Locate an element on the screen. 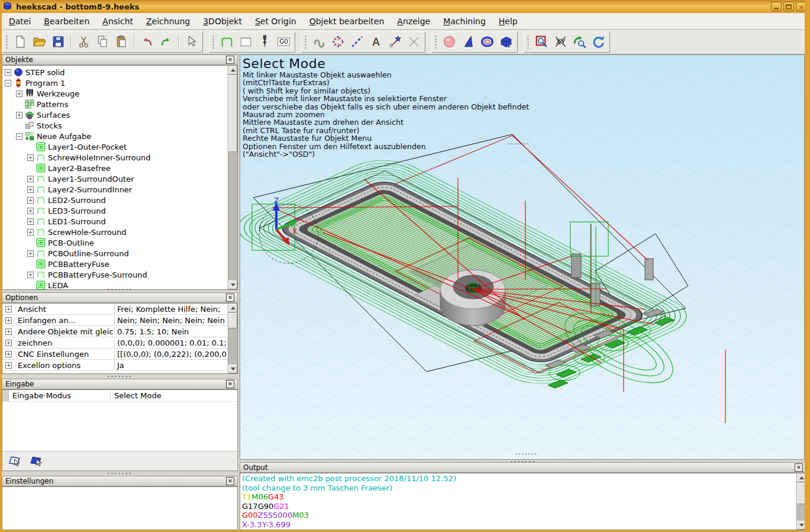 This screenshot has width=810, height=532. tree-item-led3-surround: +LED3-Surround is located at coordinates (115, 211).